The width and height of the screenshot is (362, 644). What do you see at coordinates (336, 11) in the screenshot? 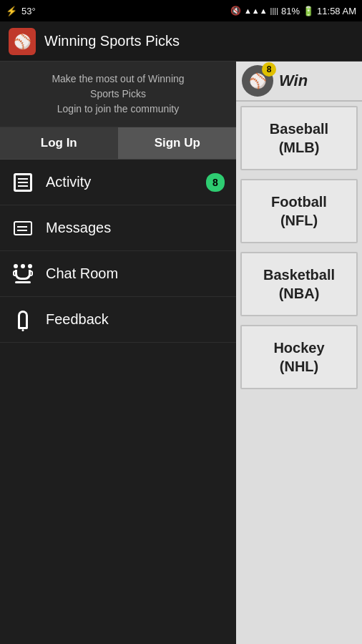
I see `clock: 11:58 AM` at bounding box center [336, 11].